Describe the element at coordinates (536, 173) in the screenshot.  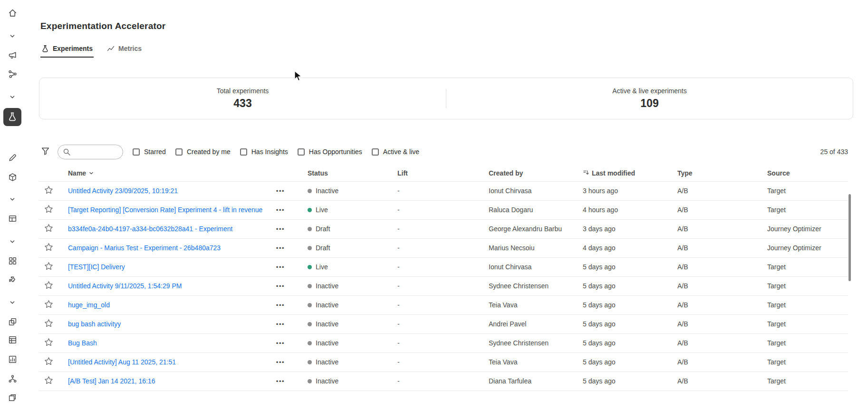
I see `column-header-created-by: Created by` at that location.